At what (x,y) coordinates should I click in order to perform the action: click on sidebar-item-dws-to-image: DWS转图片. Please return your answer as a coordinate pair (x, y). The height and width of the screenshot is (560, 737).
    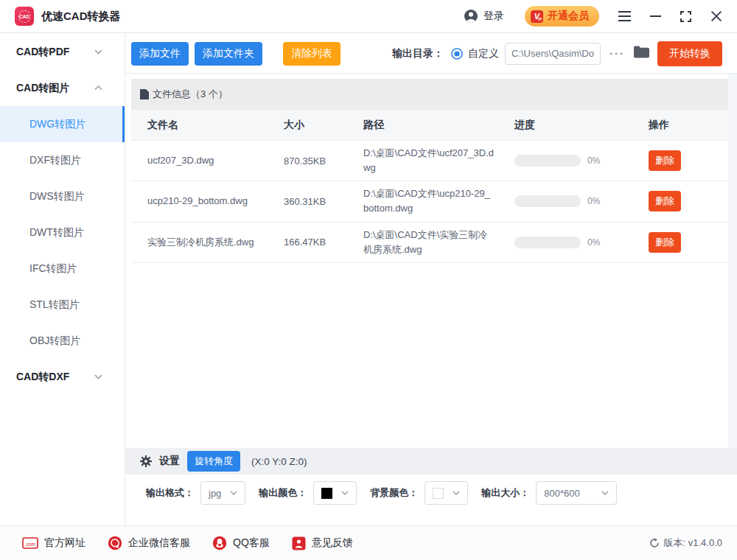
    Looking at the image, I should click on (62, 196).